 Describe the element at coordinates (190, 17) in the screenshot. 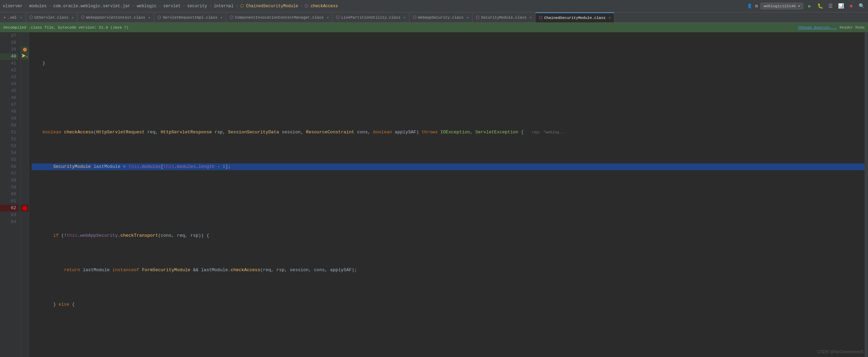

I see `tab-servletrequestimpl: ⬡ ServletRequestImpl.class ✕` at that location.